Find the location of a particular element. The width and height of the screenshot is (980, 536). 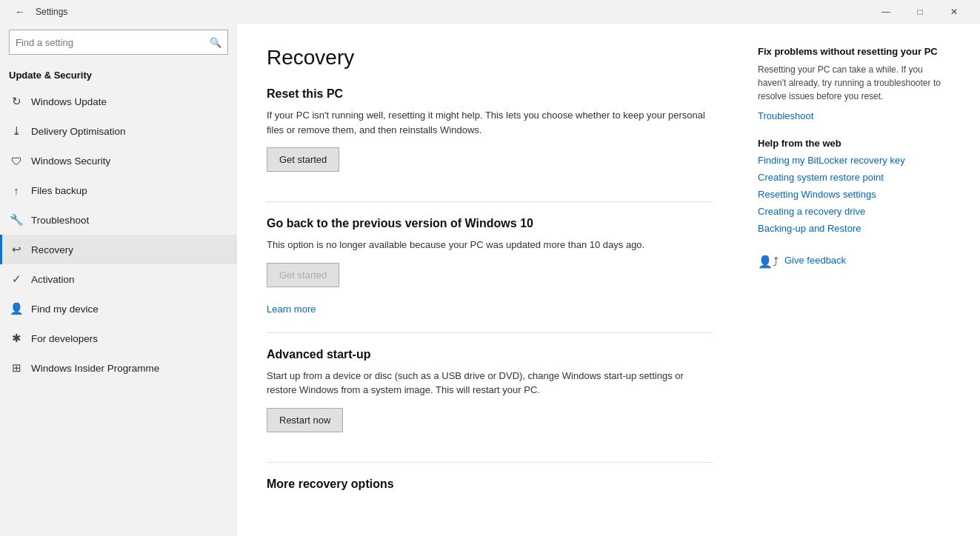

close-button: ✕ is located at coordinates (954, 12).